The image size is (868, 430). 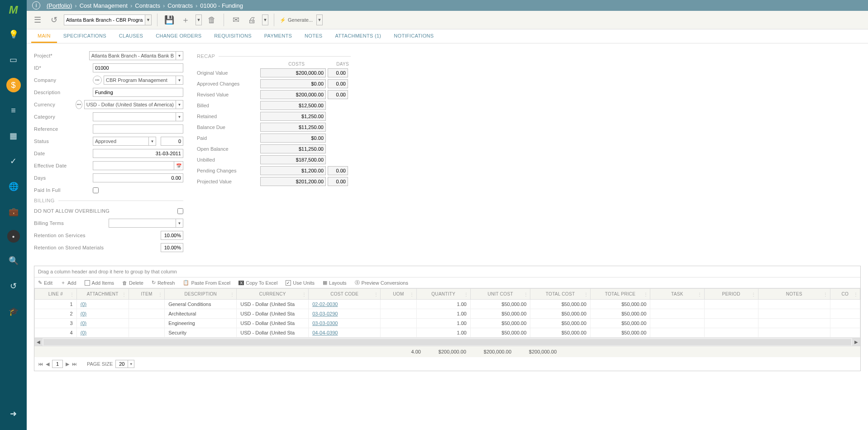 What do you see at coordinates (345, 333) in the screenshot?
I see `cell-cost-code: 04-04-0390` at bounding box center [345, 333].